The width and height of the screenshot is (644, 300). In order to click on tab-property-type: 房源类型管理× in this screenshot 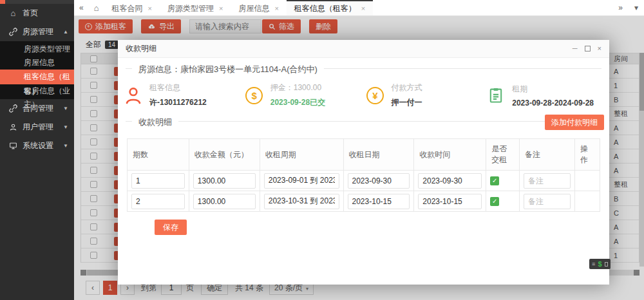, I will do `click(195, 8)`.